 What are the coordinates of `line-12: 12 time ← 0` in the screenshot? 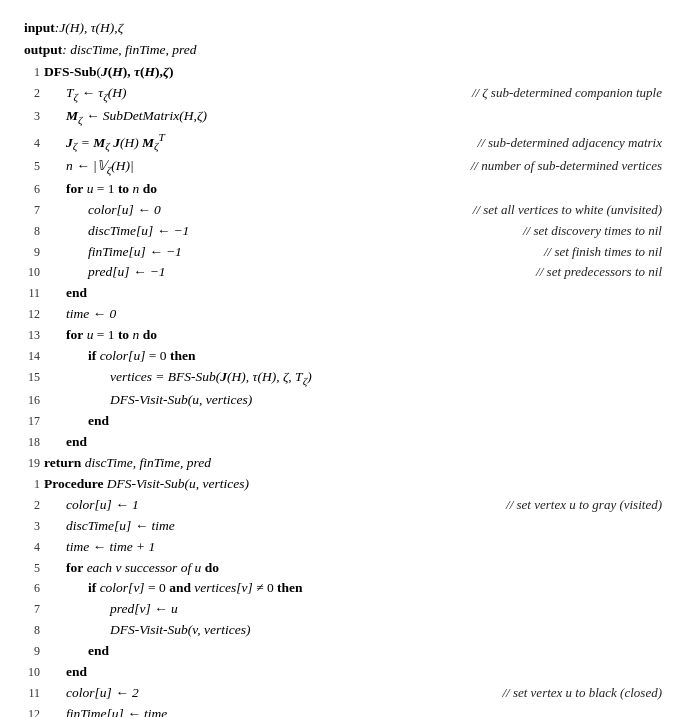 It's located at (343, 314).